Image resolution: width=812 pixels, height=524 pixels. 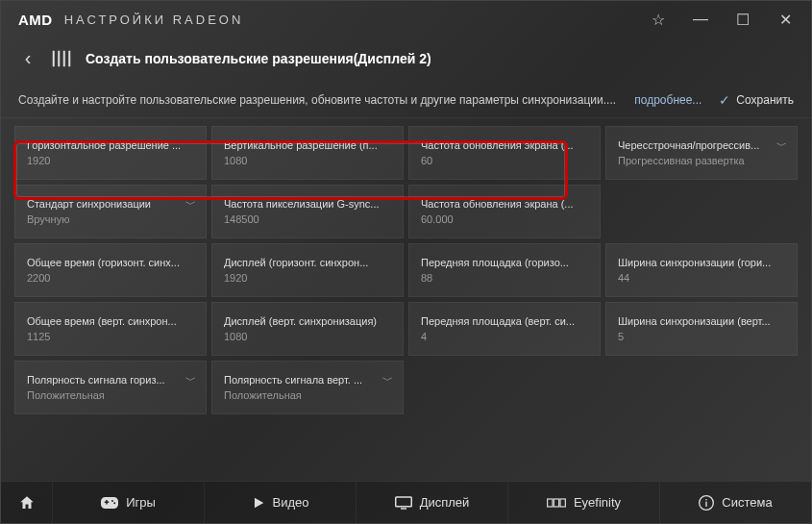 What do you see at coordinates (743, 19) in the screenshot?
I see `maximize-icon: ☐` at bounding box center [743, 19].